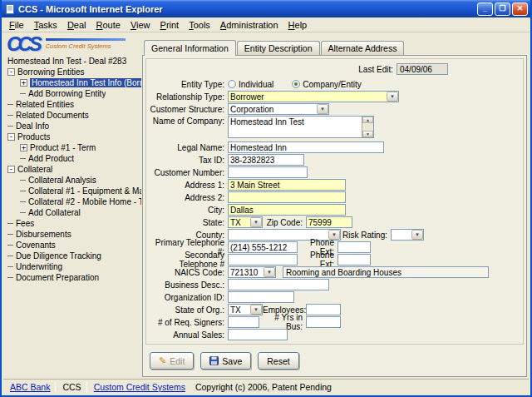 The height and width of the screenshot is (397, 532). I want to click on secondary-phone-row: Secondary Telephone # Phone Ext:, so click(334, 260).